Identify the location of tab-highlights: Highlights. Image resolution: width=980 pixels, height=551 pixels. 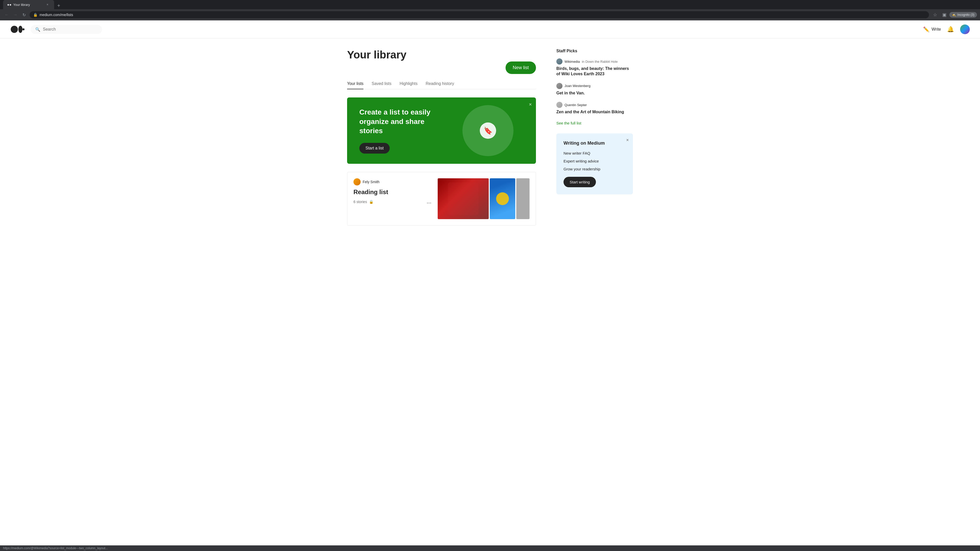
(409, 85).